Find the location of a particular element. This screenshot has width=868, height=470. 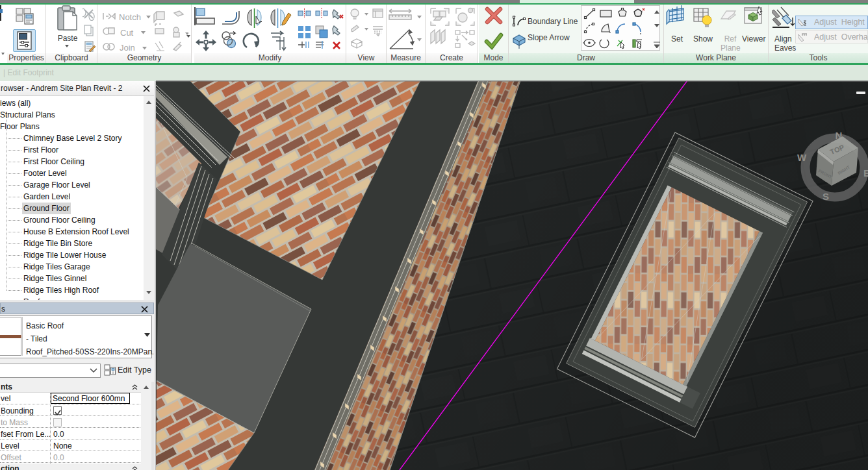

svg-text: Join is located at coordinates (127, 48).